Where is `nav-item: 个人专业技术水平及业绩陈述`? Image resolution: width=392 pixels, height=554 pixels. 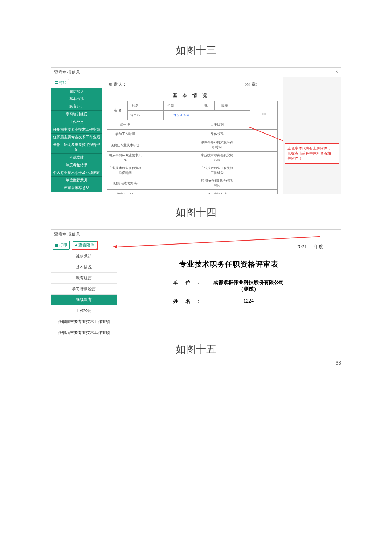 nav-item: 个人专业技术水平及业绩陈述 is located at coordinates (77, 173).